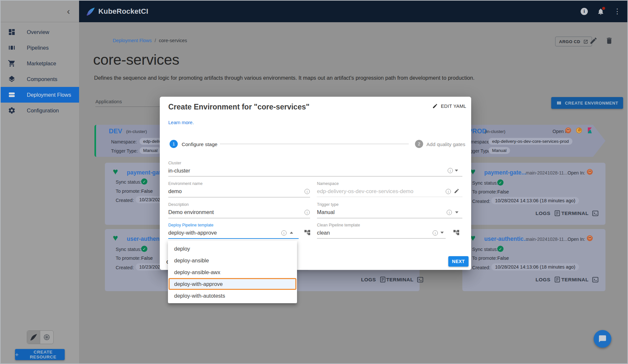 This screenshot has width=628, height=364. I want to click on sidebar-item-components: Components, so click(40, 79).